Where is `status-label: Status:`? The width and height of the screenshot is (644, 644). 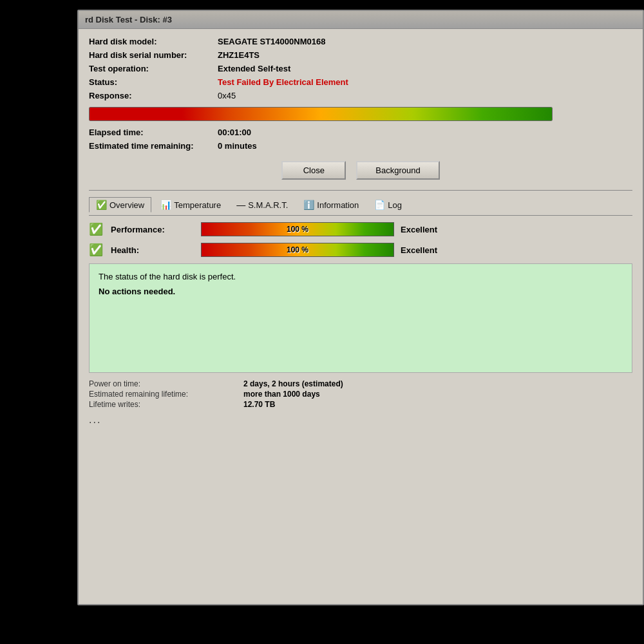 status-label: Status: is located at coordinates (153, 82).